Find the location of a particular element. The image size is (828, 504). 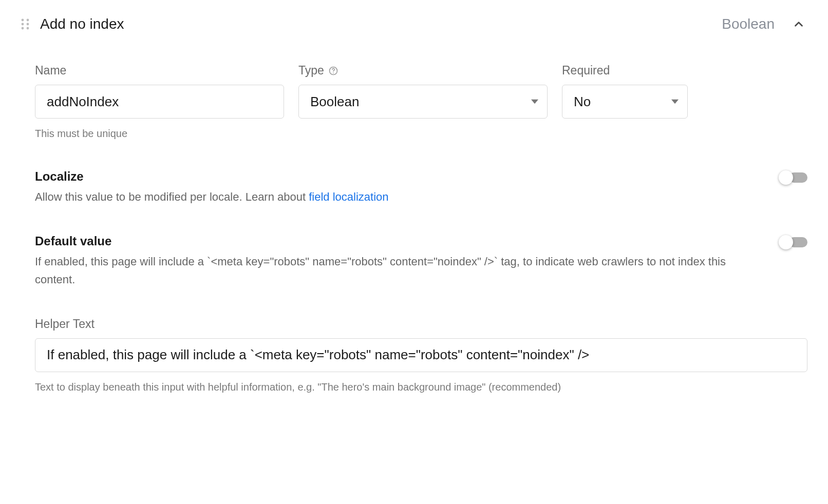

localize-section: Localize Allow this value to be modified… is located at coordinates (421, 188).